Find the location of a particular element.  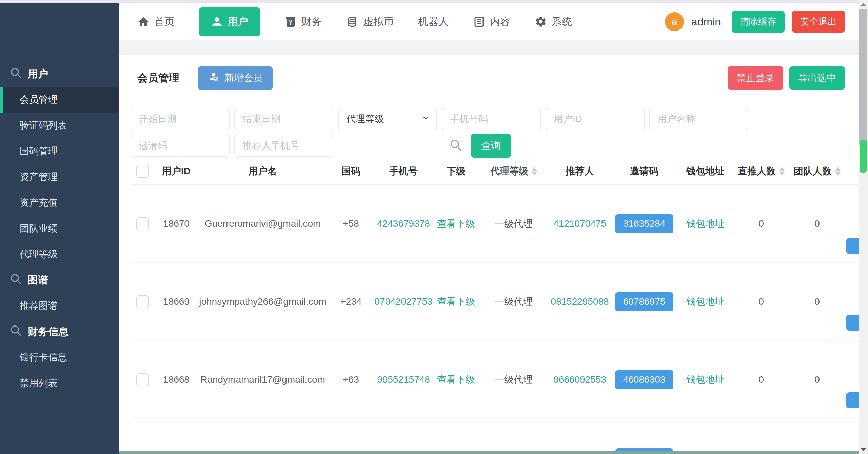

header-country-code: 国码 is located at coordinates (351, 171).